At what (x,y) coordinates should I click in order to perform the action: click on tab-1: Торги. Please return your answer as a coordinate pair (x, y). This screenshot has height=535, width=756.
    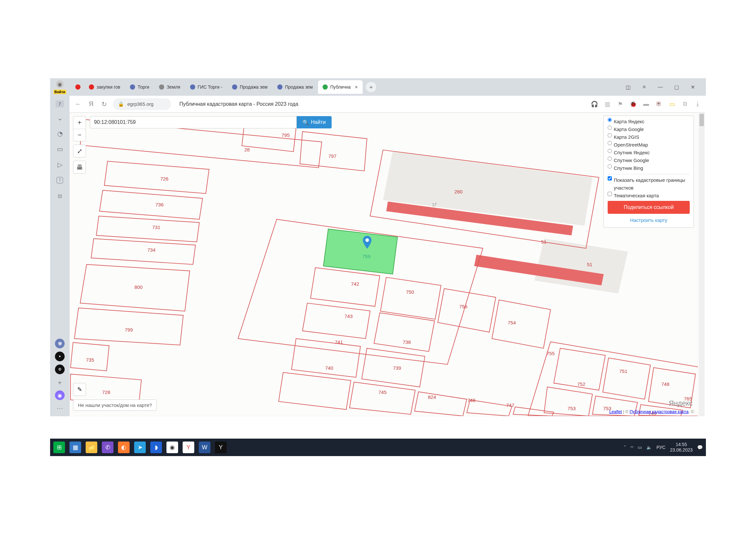
    Looking at the image, I should click on (140, 87).